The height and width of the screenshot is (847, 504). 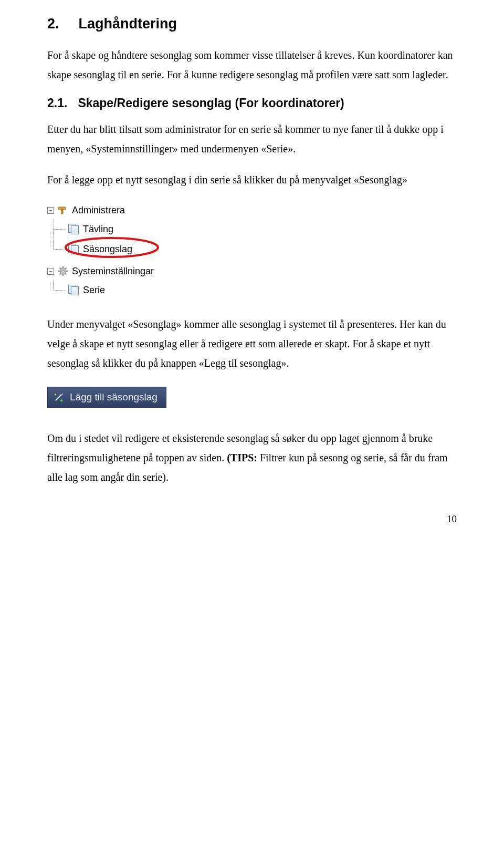 What do you see at coordinates (252, 24) in the screenshot?
I see `heading-2: 2. Laghåndtering` at bounding box center [252, 24].